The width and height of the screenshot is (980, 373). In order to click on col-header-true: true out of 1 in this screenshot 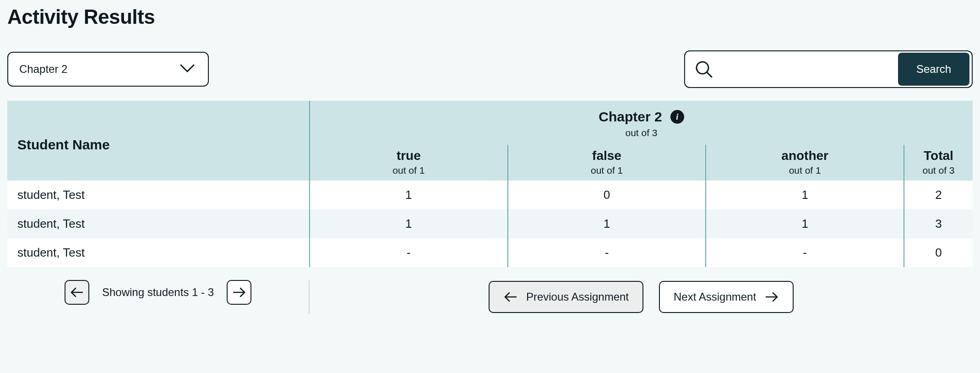, I will do `click(408, 163)`.